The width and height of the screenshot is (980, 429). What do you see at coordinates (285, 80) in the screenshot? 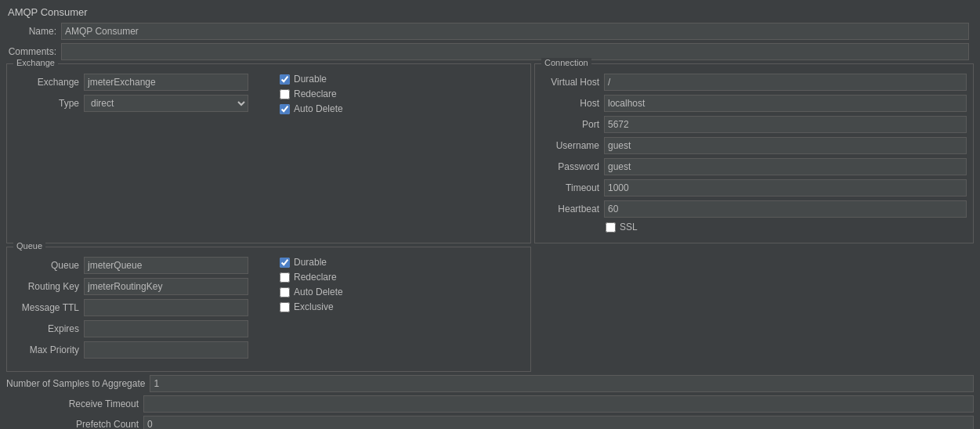
I see `exchange-durable-checkbox` at bounding box center [285, 80].